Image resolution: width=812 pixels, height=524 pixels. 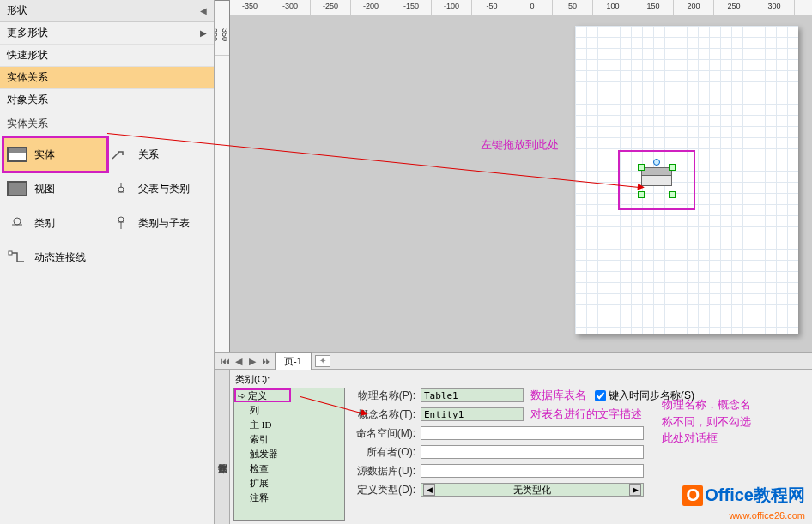 What do you see at coordinates (17, 154) in the screenshot?
I see `entity-icon` at bounding box center [17, 154].